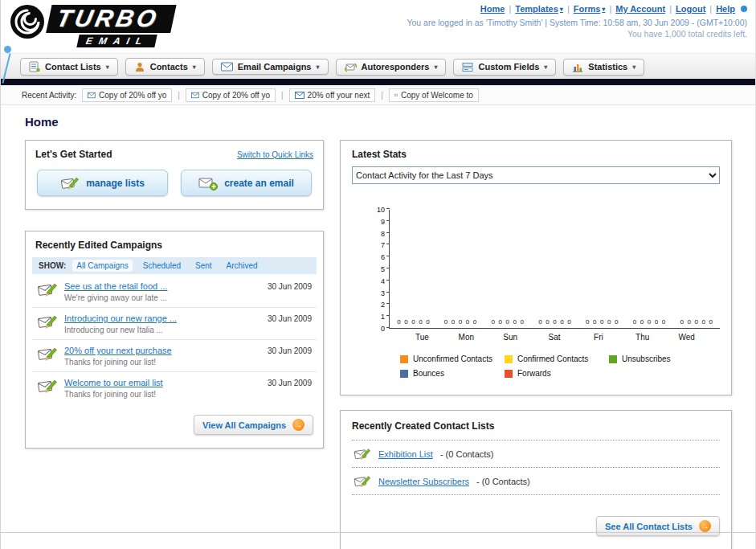  I want to click on campaign-row: See us at the retail food ... We're givi…, so click(174, 292).